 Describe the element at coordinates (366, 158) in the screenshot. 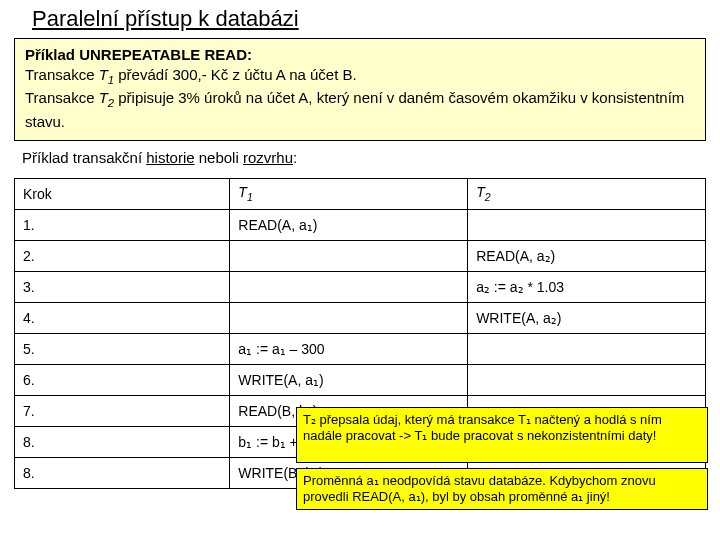

I see `history-label: Příklad transakční historie neboli rozvr…` at that location.